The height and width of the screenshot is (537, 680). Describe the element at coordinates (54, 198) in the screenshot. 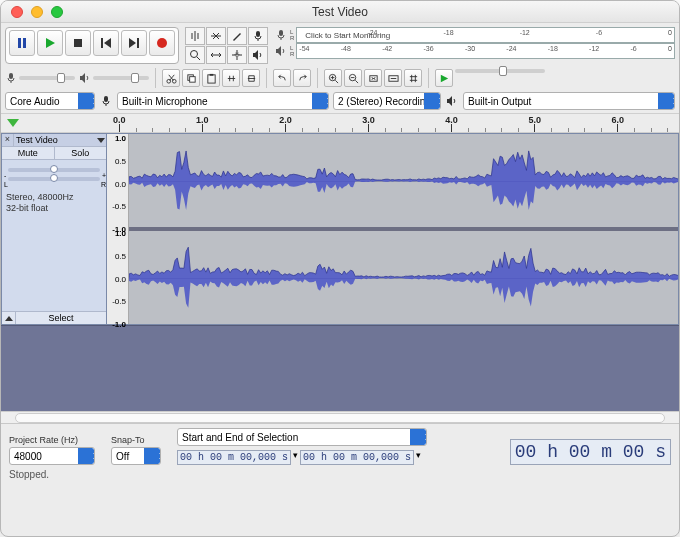

I see `track-format-label: Stereo, 48000Hz` at that location.